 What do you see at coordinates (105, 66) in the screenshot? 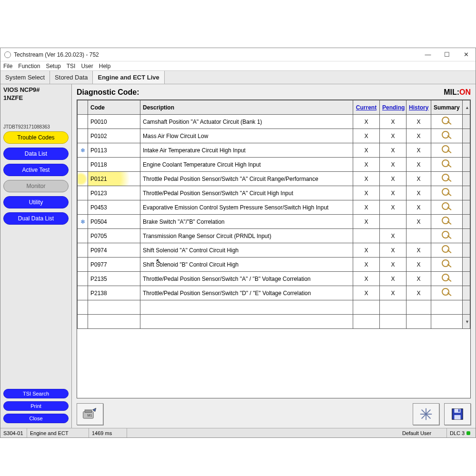
I see `menu-help: Help` at bounding box center [105, 66].